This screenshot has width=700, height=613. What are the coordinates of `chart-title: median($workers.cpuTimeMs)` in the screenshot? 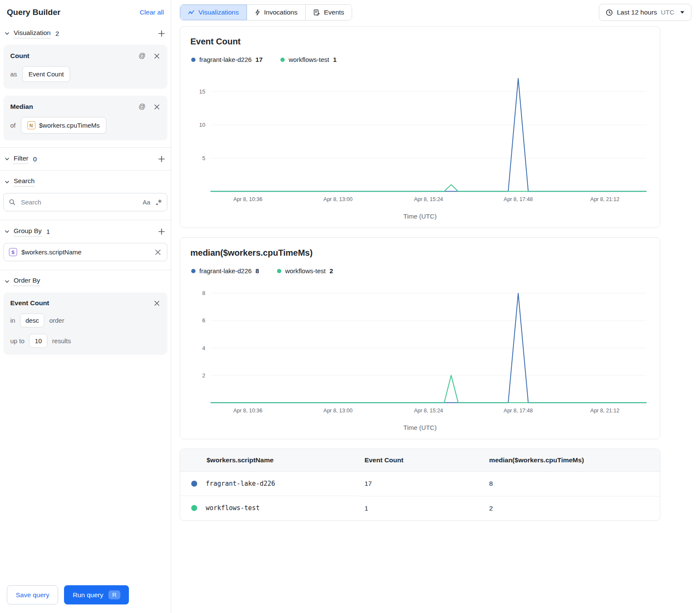 It's located at (420, 253).